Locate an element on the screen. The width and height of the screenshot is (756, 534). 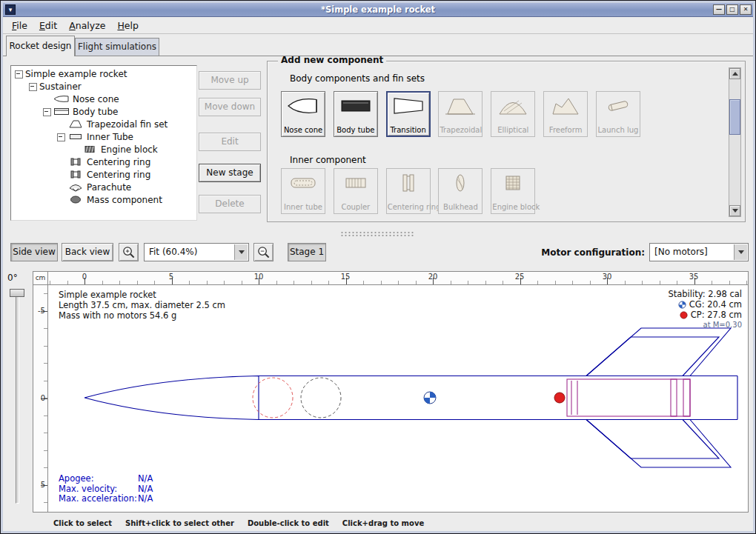
window-menu-icon: ▾ is located at coordinates (10, 10).